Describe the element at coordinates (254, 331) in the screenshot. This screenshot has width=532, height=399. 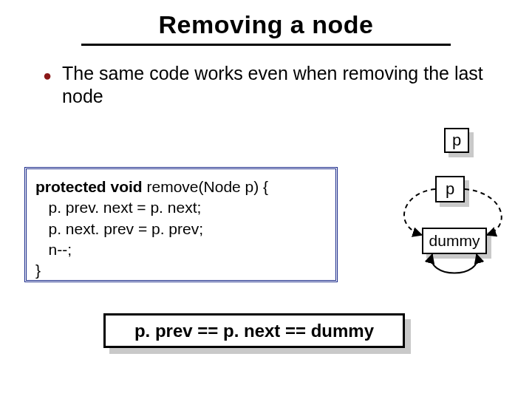
I see `equality-box: p. prev == p. next == dummy` at that location.